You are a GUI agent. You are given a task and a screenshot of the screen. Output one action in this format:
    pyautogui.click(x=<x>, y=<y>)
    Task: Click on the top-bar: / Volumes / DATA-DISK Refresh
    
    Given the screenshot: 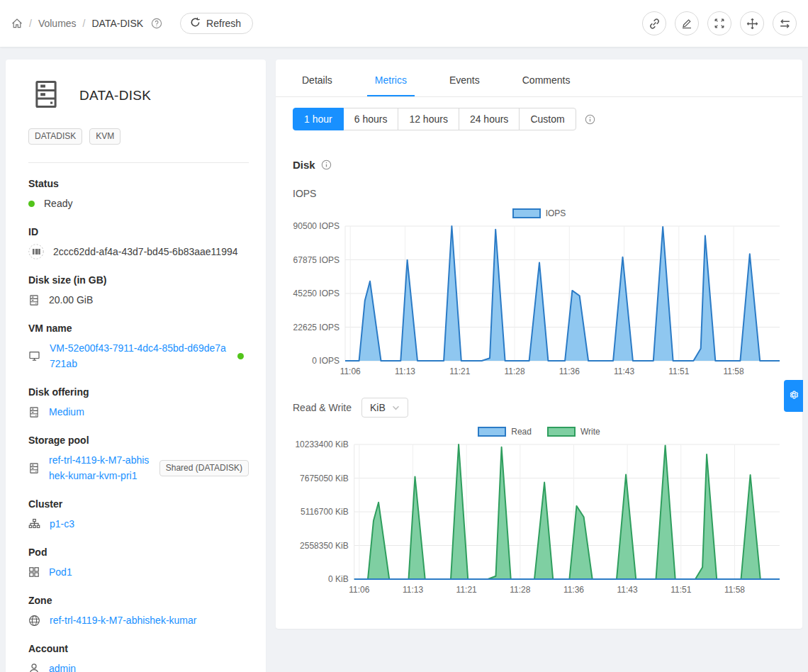 What is the action you would take?
    pyautogui.click(x=404, y=23)
    